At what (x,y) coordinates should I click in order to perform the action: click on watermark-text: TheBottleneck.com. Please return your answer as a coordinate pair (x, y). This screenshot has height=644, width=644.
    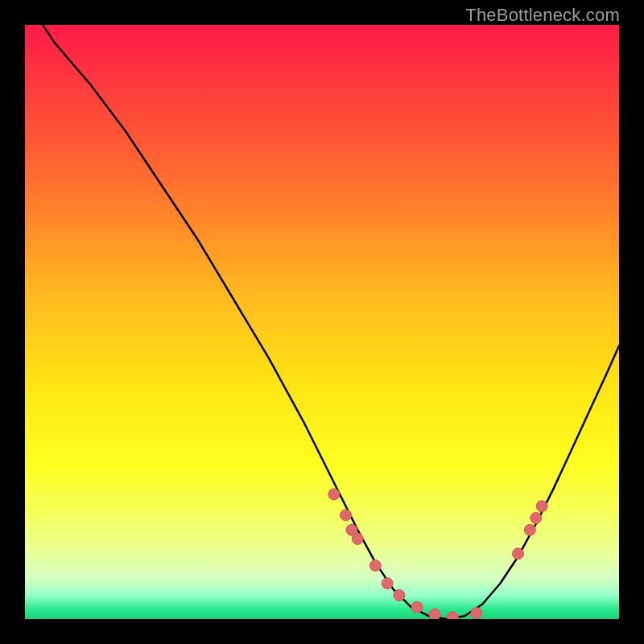
    Looking at the image, I should click on (543, 15).